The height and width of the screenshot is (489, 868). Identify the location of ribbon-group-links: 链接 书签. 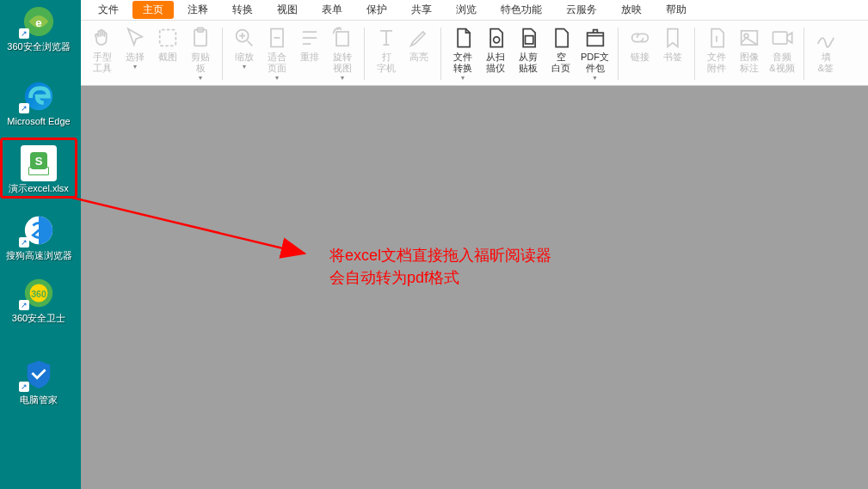
(656, 53).